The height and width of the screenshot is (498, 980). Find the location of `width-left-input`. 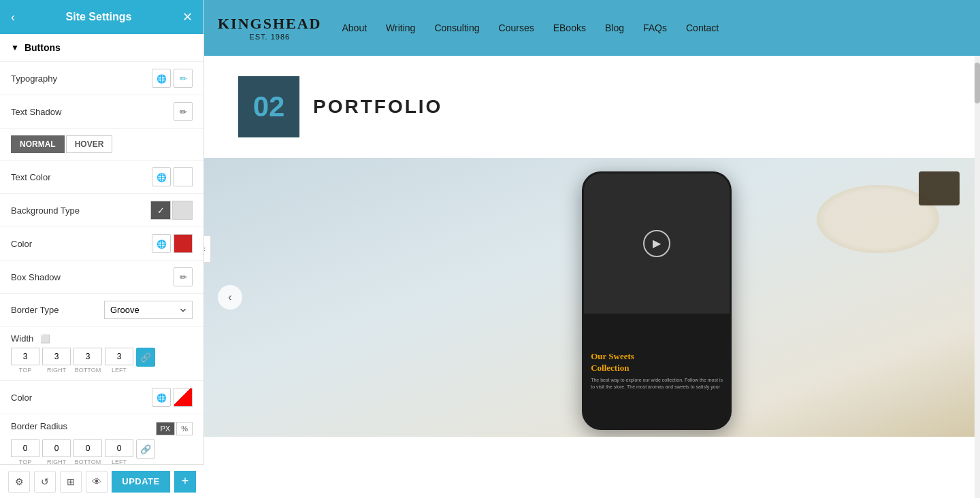

width-left-input is located at coordinates (119, 356).